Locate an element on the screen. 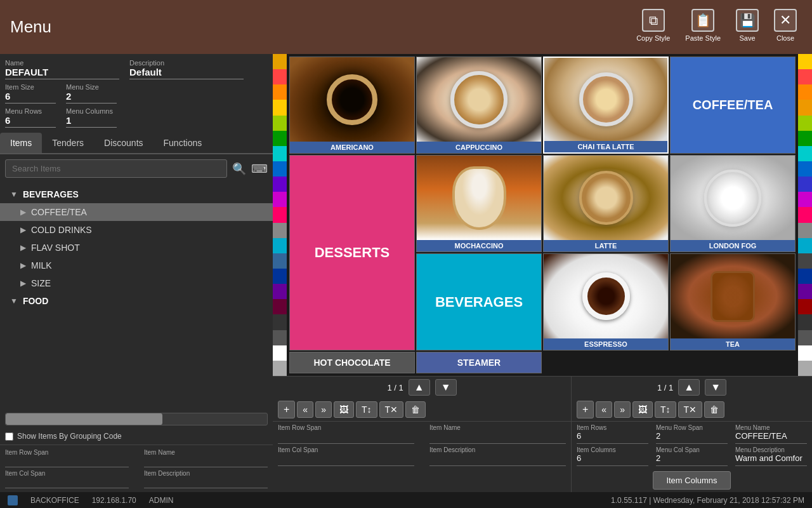  tab-items: Items is located at coordinates (21, 143).